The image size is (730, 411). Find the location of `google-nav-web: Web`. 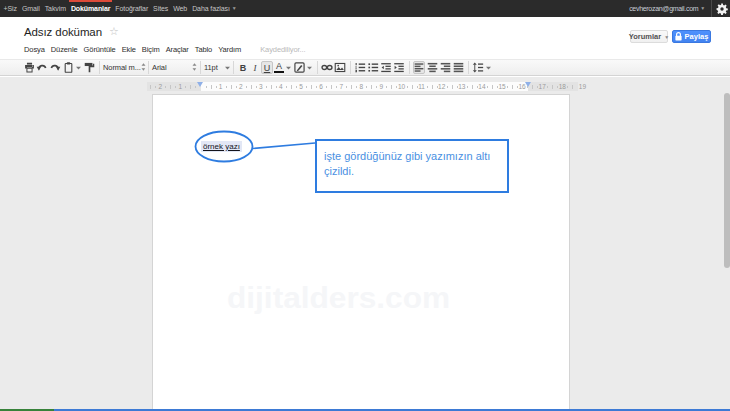

google-nav-web: Web is located at coordinates (180, 8).